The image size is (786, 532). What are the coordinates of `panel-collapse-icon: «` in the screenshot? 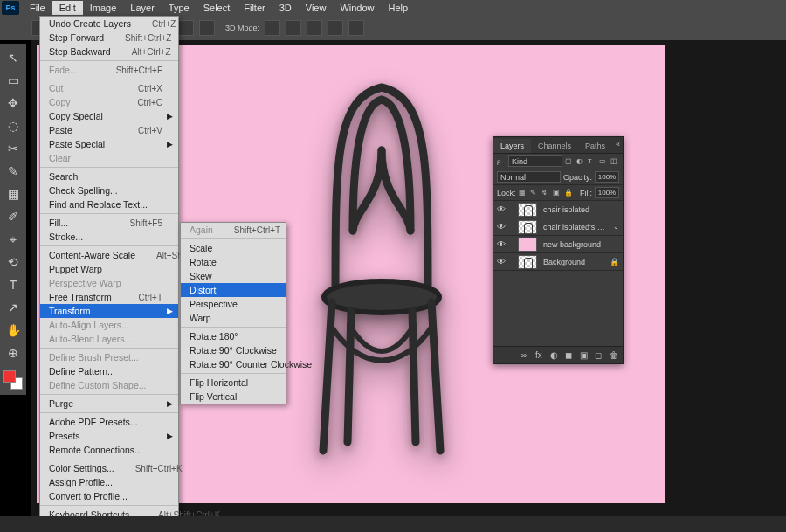 It's located at (618, 144).